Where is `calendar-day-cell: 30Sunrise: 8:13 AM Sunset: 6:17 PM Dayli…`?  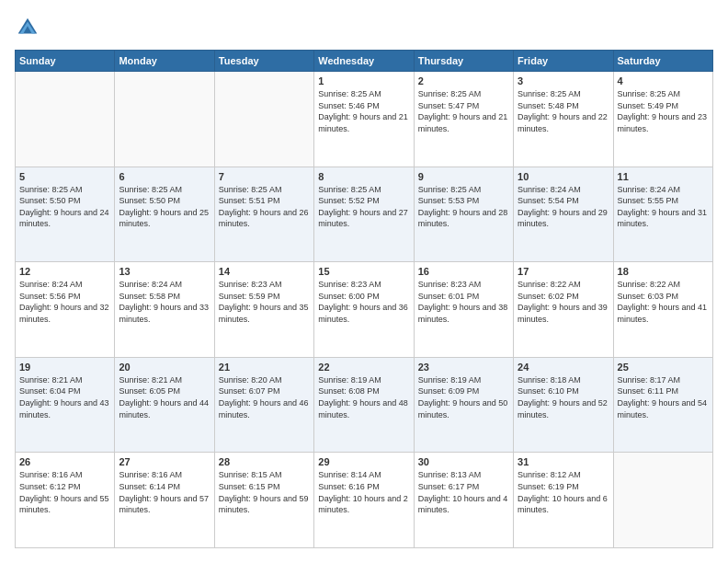
calendar-day-cell: 30Sunrise: 8:13 AM Sunset: 6:17 PM Dayli… is located at coordinates (463, 500).